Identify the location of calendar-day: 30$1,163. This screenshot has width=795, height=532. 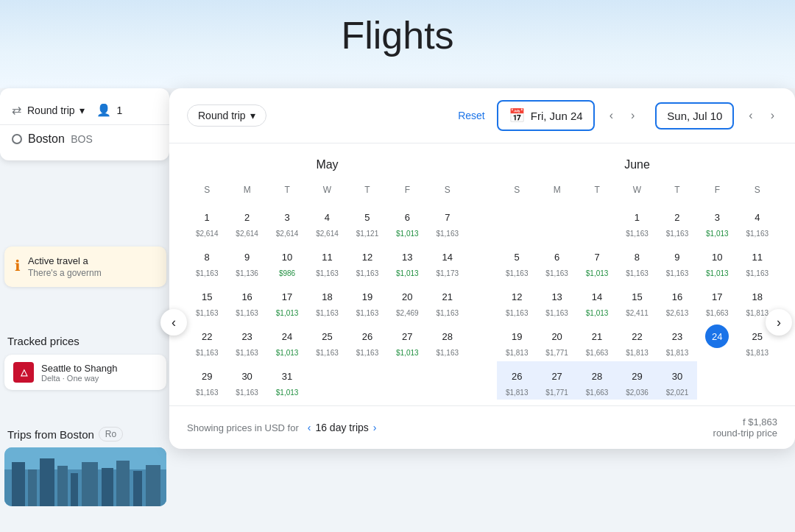
(247, 380).